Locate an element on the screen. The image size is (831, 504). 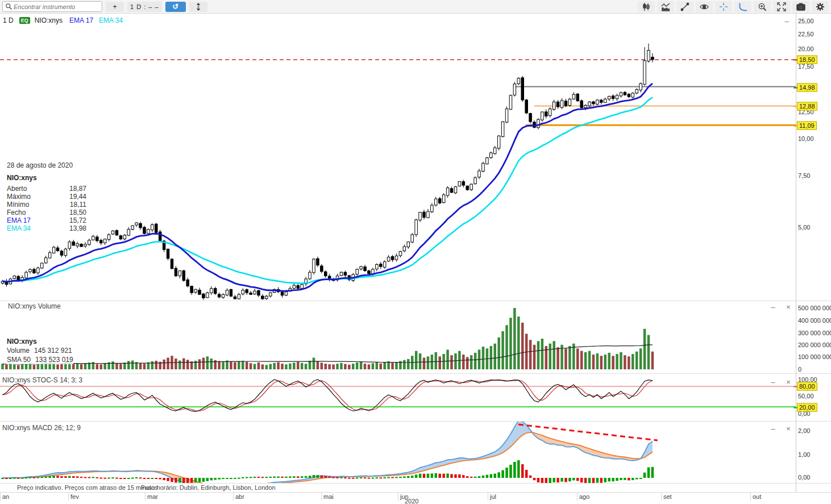
stoch-close-button: × is located at coordinates (788, 382).